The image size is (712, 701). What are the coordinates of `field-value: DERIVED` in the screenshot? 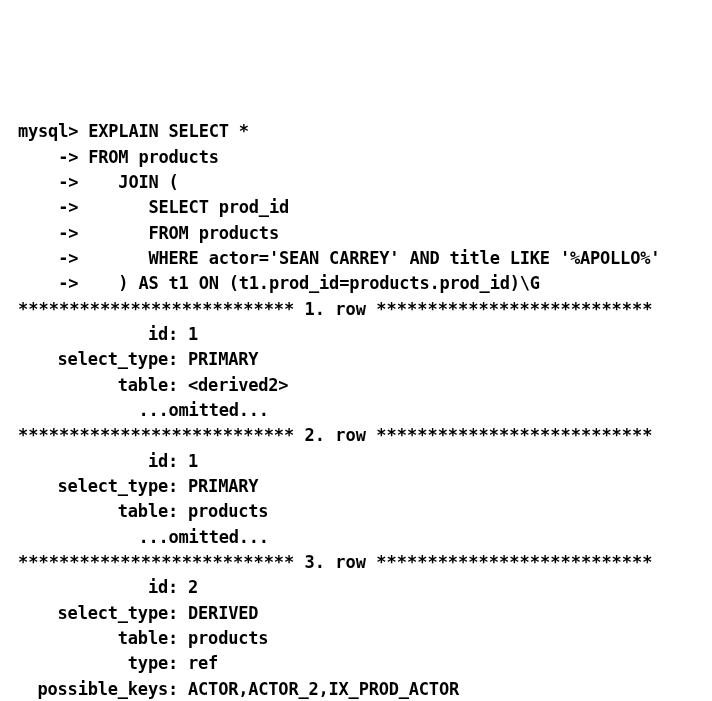 It's located at (218, 614).